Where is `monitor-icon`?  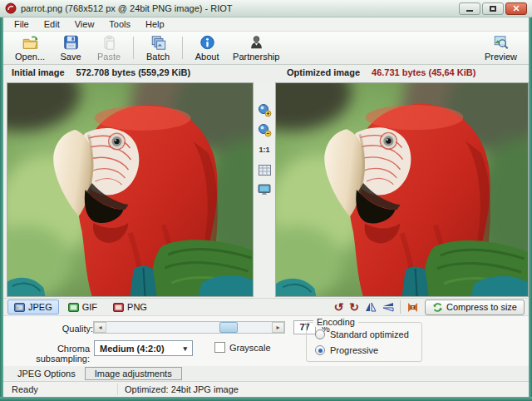 monitor-icon is located at coordinates (264, 190).